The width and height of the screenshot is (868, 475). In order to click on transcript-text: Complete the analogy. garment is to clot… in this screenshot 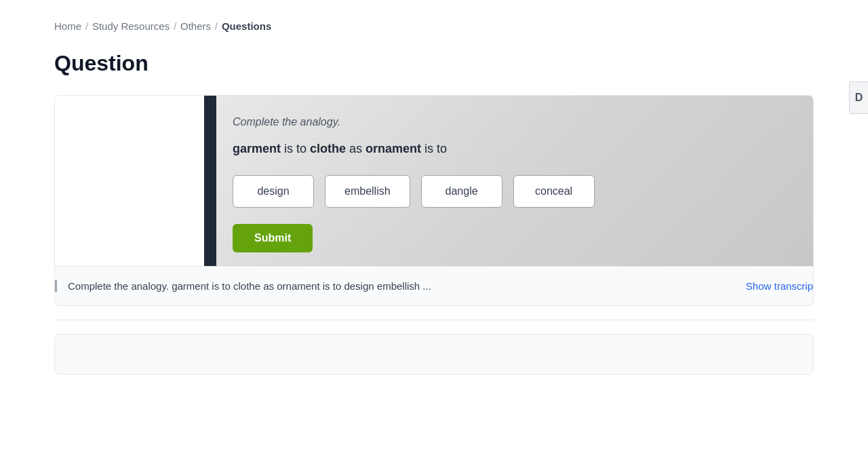, I will do `click(393, 286)`.